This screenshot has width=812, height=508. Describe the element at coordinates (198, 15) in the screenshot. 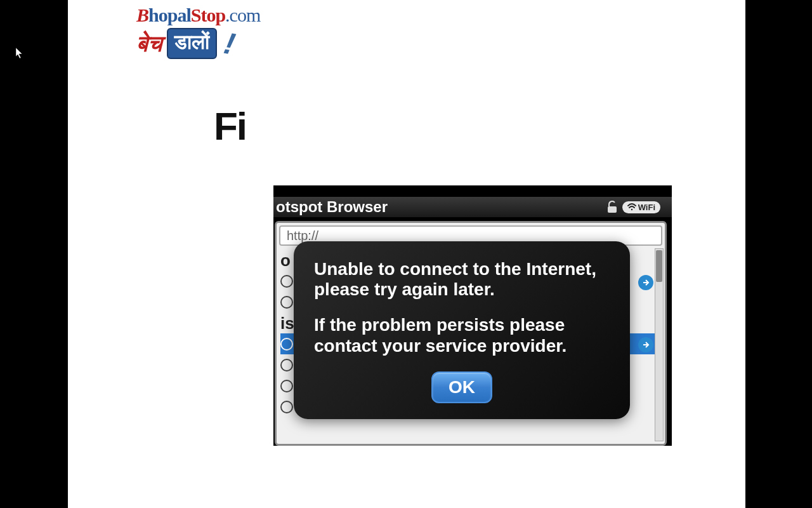

I see `logo-text-line1: BhopalStop.com` at that location.